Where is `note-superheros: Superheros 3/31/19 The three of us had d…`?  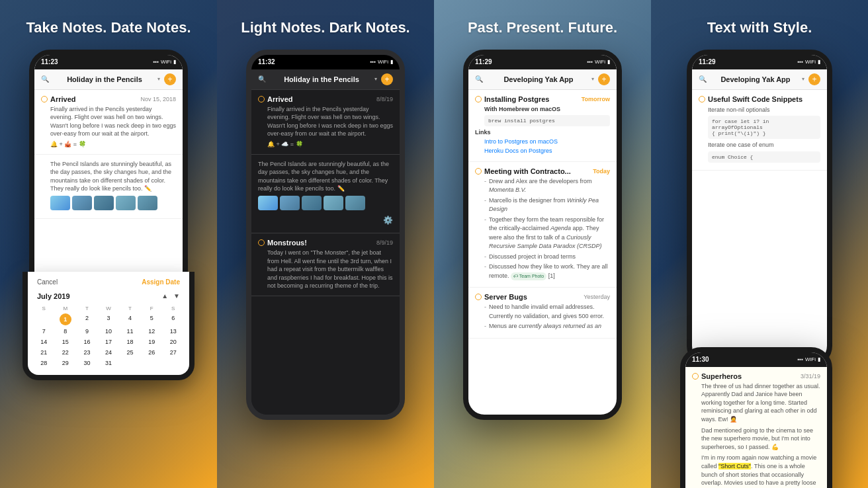 note-superheros: Superheros 3/31/19 The three of us had d… is located at coordinates (756, 427).